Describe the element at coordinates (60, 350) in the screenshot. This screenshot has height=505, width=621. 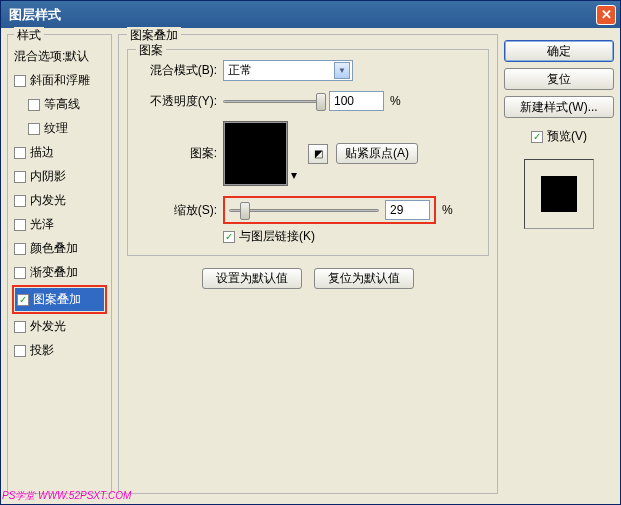
I see `style-item-drop-shadow: 投影` at that location.